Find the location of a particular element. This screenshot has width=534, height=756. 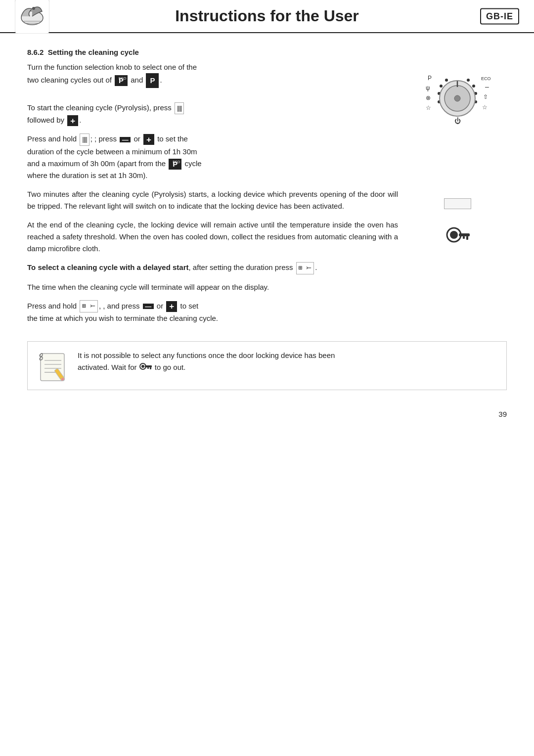

lock-right-visual is located at coordinates (457, 218).